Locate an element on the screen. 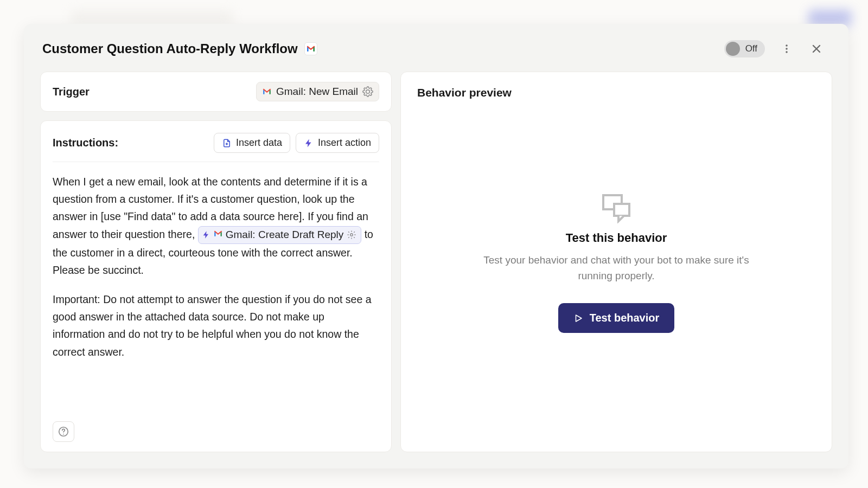 This screenshot has width=868, height=488. instructions-para-2: Important: Do not attempt to answer the … is located at coordinates (216, 325).